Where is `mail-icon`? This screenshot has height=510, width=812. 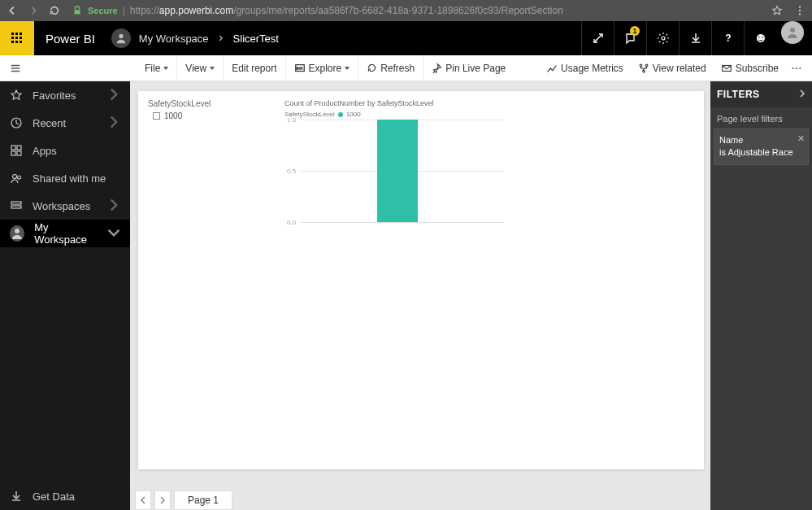
mail-icon is located at coordinates (727, 68).